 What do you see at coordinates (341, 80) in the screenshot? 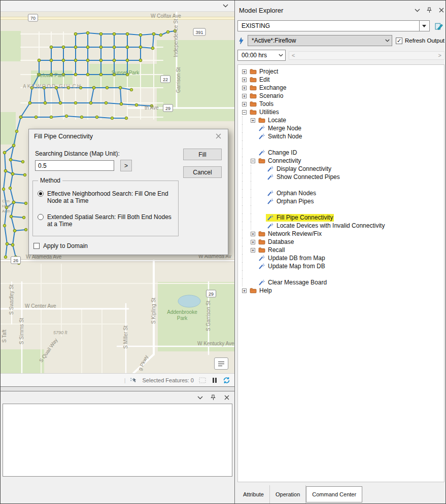
I see `tree-item: +Edit` at bounding box center [341, 80].